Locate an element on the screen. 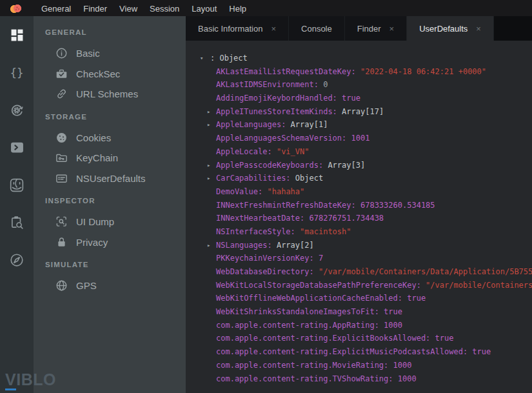 The image size is (532, 393). tree-row: NSInterfaceStyle: "macintosh" is located at coordinates (359, 232).